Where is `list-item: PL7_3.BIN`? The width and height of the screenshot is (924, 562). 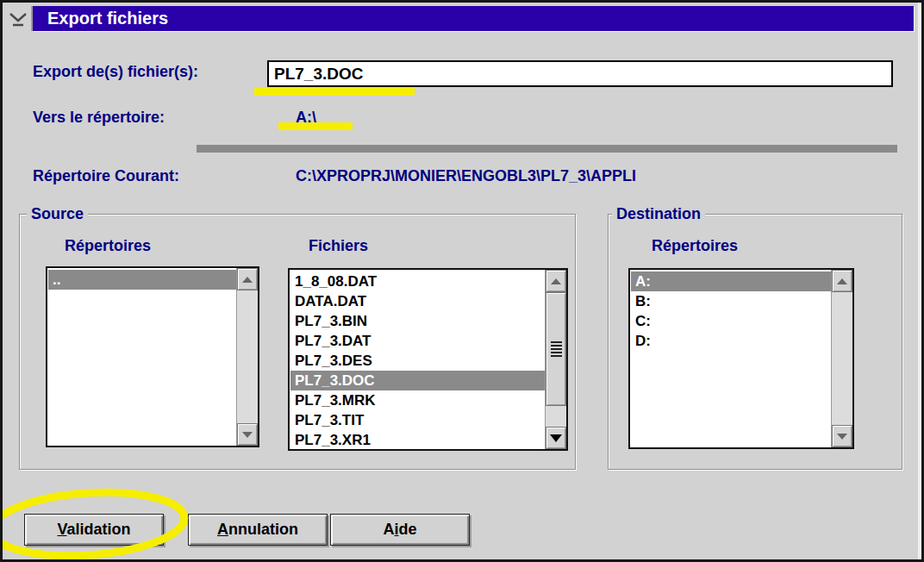 list-item: PL7_3.BIN is located at coordinates (417, 321).